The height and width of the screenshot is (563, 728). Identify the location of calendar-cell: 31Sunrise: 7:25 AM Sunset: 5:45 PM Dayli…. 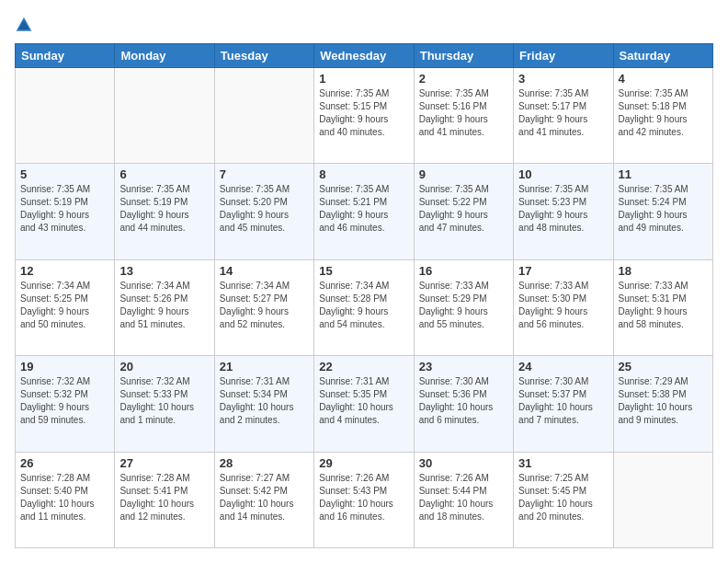
(563, 500).